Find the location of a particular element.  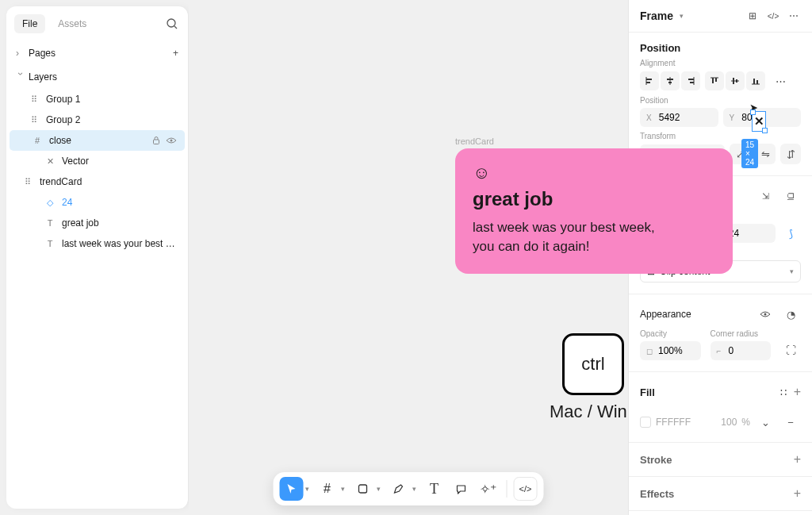

comment-tool is located at coordinates (462, 489).